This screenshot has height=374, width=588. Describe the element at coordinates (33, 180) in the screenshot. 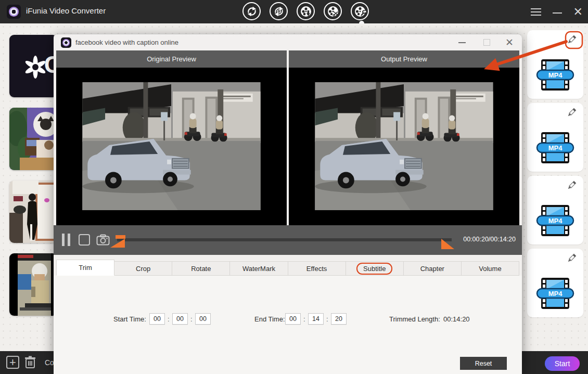

I see `video-list-left: C` at that location.